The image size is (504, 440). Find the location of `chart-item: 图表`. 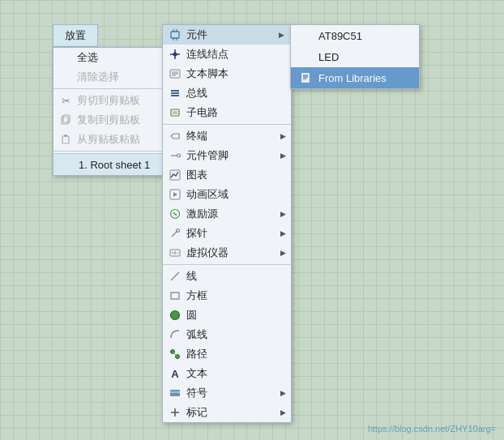

chart-item: 图表 is located at coordinates (227, 175).